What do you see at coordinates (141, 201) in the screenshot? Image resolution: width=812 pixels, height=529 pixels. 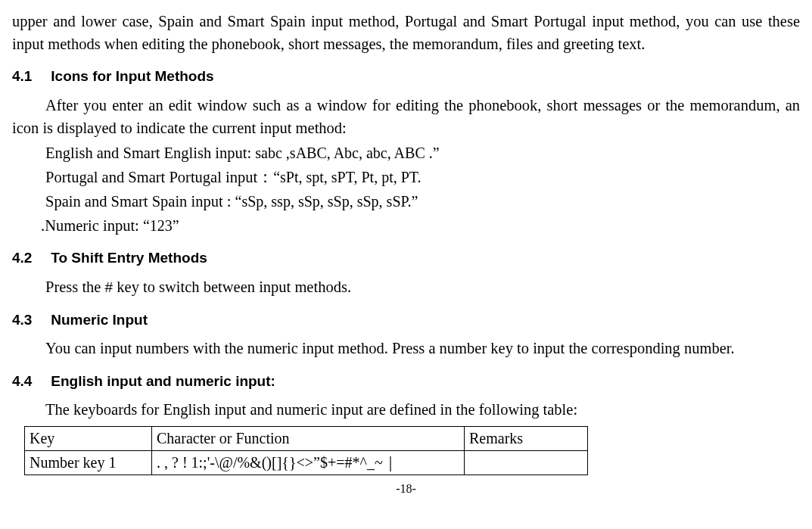 I see `line-prefix: Spain and Smart Spain input :` at bounding box center [141, 201].